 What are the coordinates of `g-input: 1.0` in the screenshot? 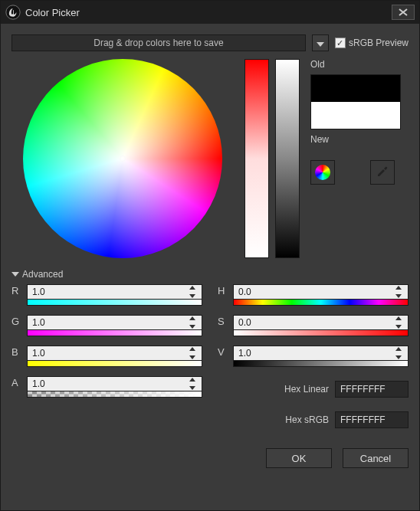 It's located at (115, 323).